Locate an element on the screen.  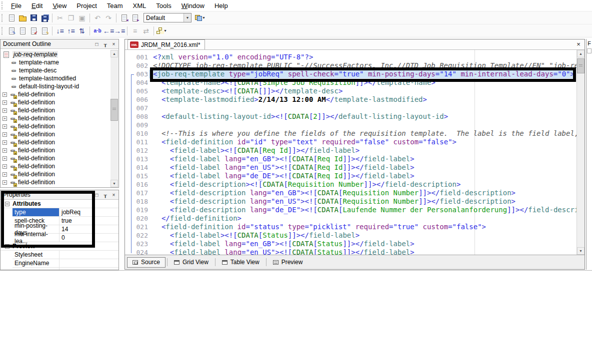
previous-editor-icon: ◂ is located at coordinates (124, 18).